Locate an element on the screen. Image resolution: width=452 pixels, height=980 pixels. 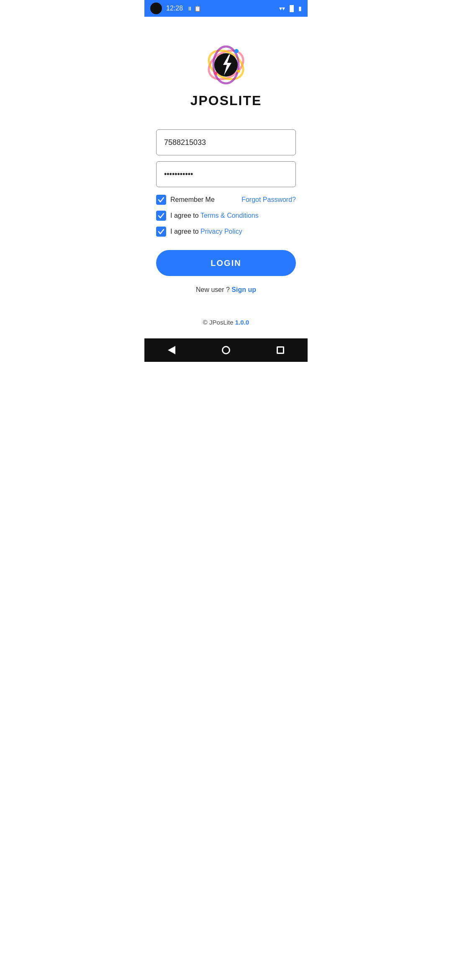
terms-text: I agree to Terms & Conditions is located at coordinates (214, 216).